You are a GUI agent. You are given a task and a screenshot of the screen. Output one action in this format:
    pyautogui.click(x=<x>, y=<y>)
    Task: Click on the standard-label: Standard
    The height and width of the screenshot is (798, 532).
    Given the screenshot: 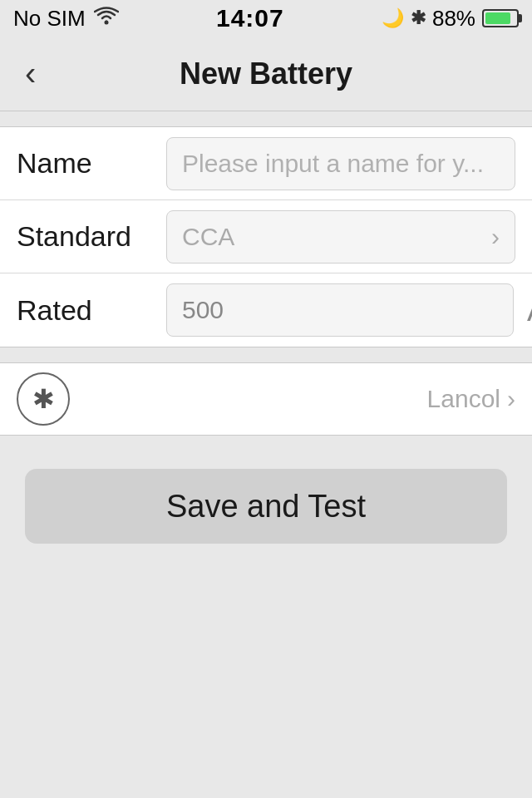 What is the action you would take?
    pyautogui.click(x=91, y=236)
    